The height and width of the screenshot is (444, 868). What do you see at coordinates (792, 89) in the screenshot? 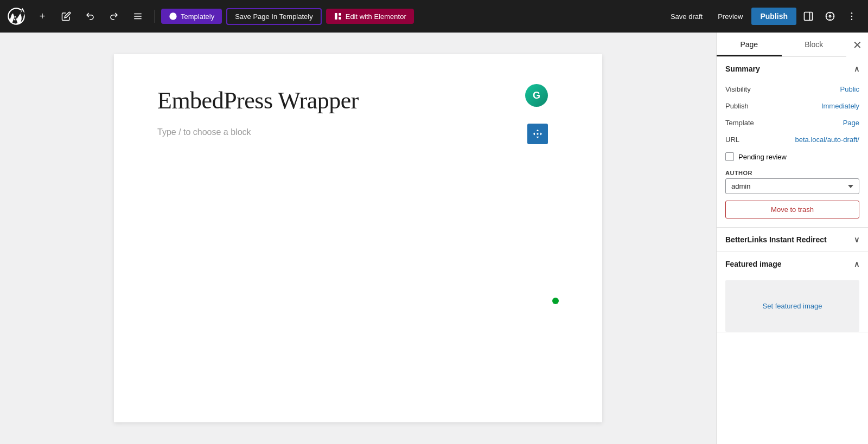
I see `visibility-row: Visibility Public` at bounding box center [792, 89].